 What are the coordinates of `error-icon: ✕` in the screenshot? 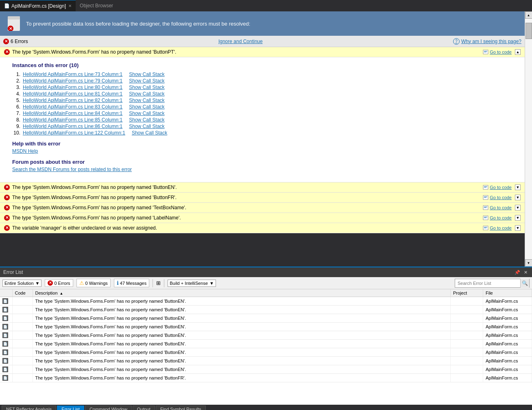 It's located at (7, 228).